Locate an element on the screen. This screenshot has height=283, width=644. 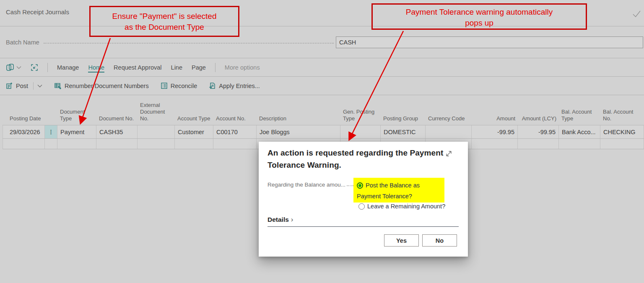
renumber-label: Renumber Document Numbers is located at coordinates (106, 86).